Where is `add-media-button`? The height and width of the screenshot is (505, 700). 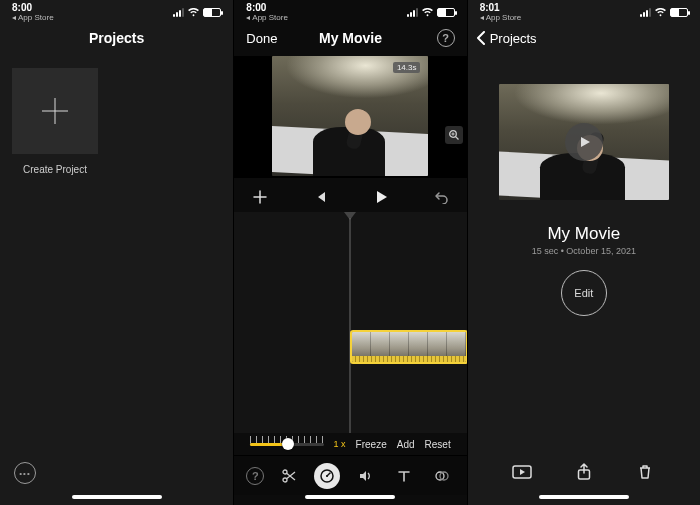
add-media-button is located at coordinates (260, 197).